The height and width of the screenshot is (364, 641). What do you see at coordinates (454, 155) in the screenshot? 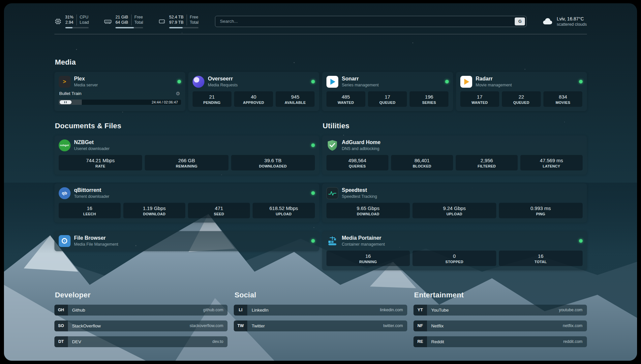
I see `service-card-adguard: AdGuard Home DNS and adblocking 498,564Q…` at bounding box center [454, 155].